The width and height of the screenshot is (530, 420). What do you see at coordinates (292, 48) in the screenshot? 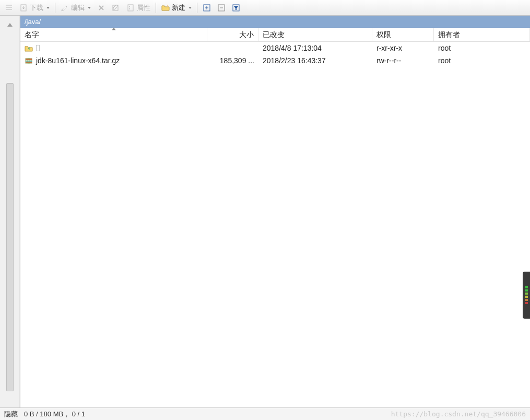
I see `file-modified: 2018/4/8 17:13:04` at bounding box center [292, 48].